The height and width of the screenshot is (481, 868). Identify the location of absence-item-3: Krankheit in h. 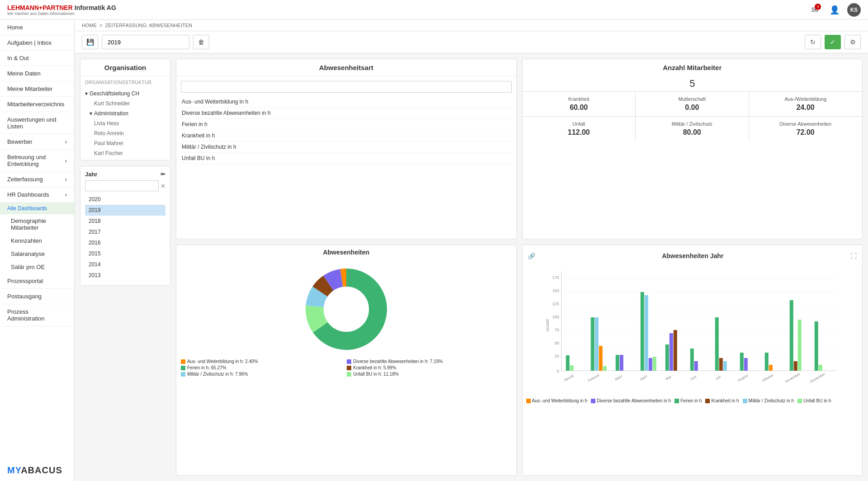
(346, 136).